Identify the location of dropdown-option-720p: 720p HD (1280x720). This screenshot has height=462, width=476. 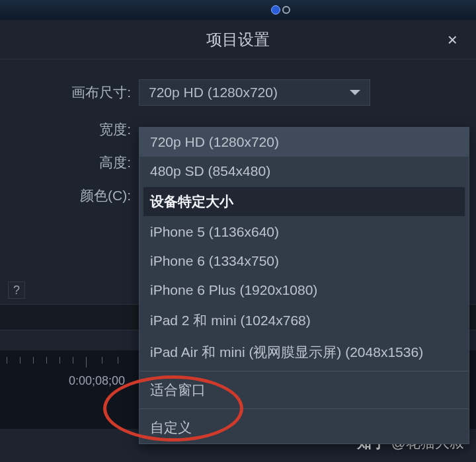
(304, 142).